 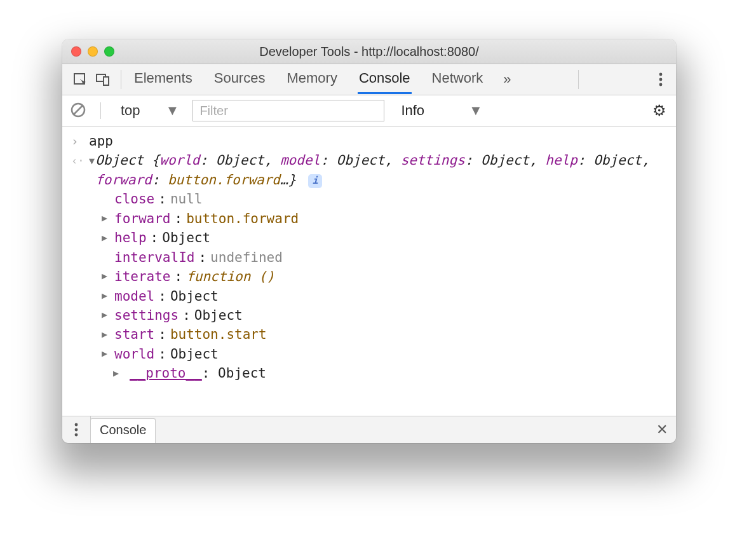 What do you see at coordinates (80, 141) in the screenshot?
I see `prompt-icon: ›` at bounding box center [80, 141].